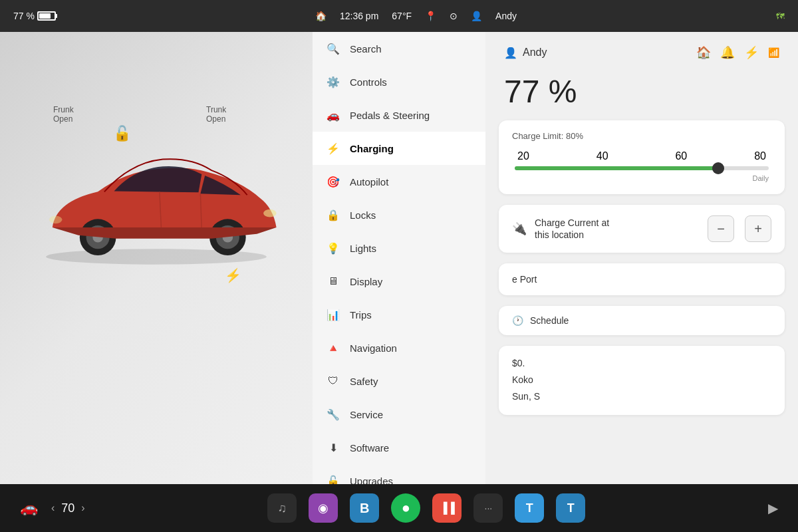  I want to click on user-icon: 👤, so click(511, 53).